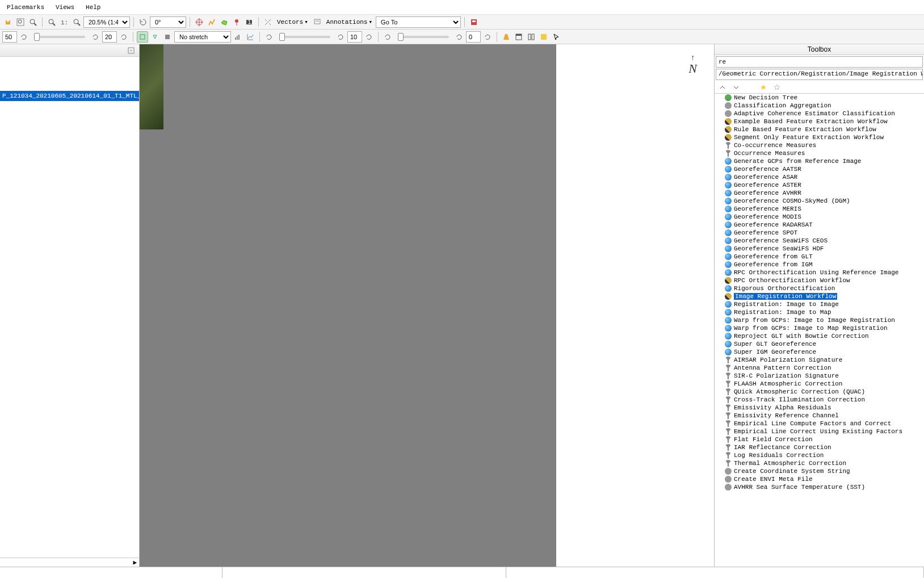 The height and width of the screenshot is (578, 924). What do you see at coordinates (820, 145) in the screenshot?
I see `toolbox-item: Co-occurrence Measures` at bounding box center [820, 145].